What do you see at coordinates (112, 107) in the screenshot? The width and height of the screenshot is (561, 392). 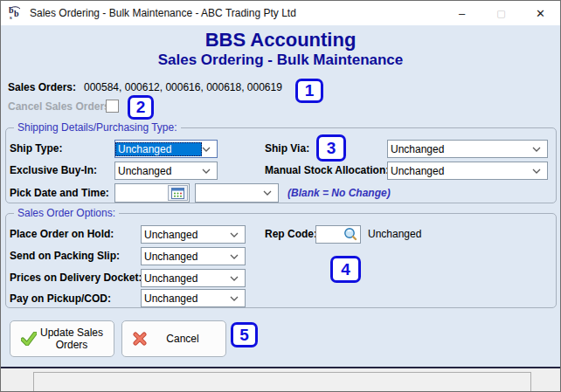 I see `cancel-orders-checkbox` at bounding box center [112, 107].